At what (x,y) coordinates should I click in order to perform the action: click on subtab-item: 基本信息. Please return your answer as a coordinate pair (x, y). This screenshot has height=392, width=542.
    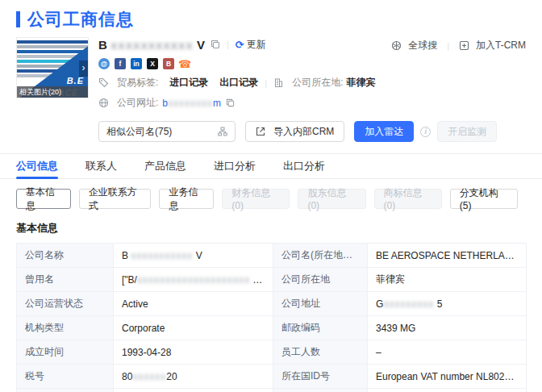
    Looking at the image, I should click on (44, 198).